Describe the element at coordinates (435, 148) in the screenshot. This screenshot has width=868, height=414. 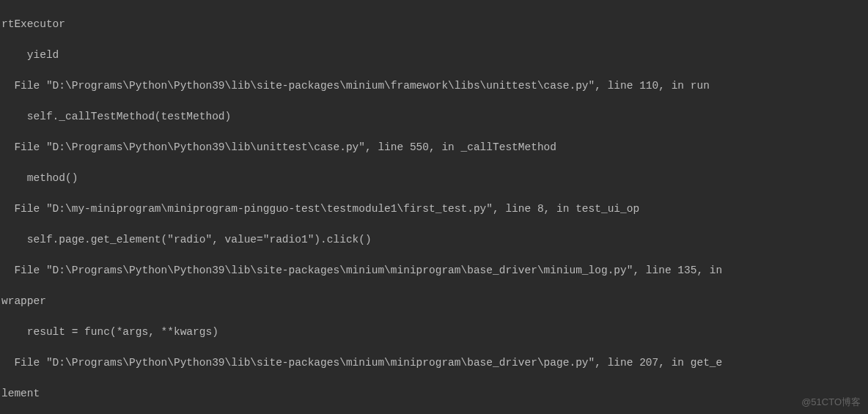
I see `traceback-line: File "D:\Programs\Python\Python39\lib\un…` at that location.